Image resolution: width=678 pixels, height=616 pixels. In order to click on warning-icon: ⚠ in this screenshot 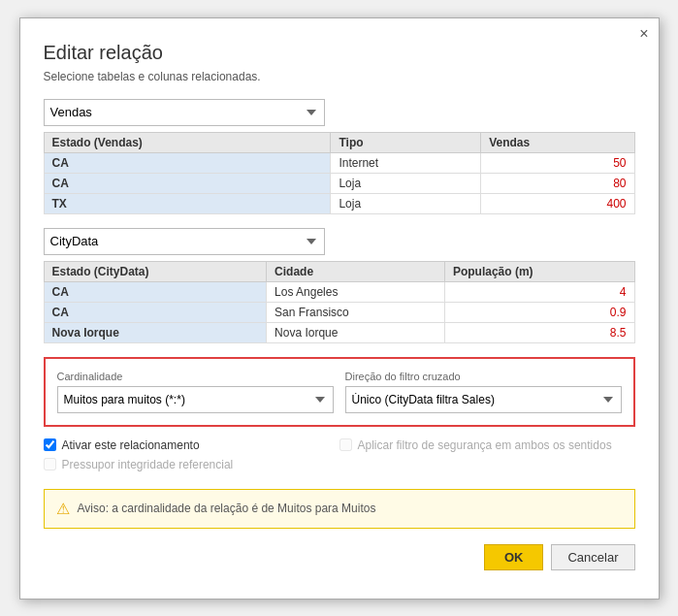, I will do `click(63, 508)`.